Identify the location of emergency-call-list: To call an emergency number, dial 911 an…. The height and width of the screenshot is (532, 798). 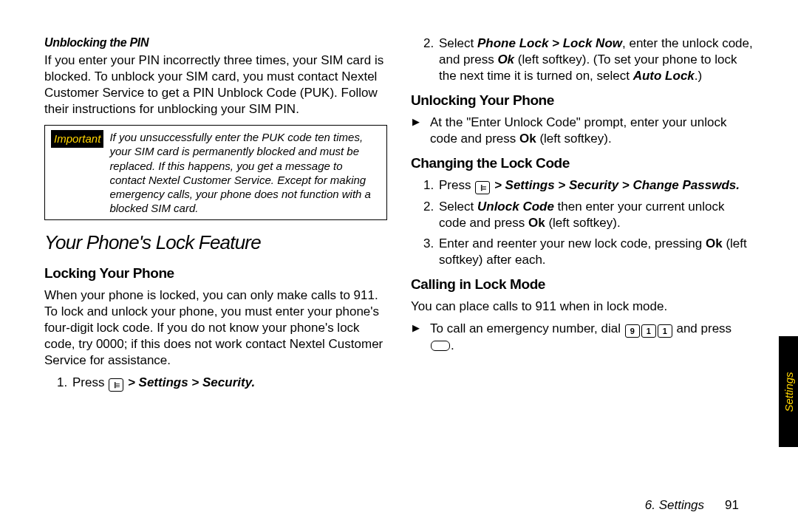
(582, 337).